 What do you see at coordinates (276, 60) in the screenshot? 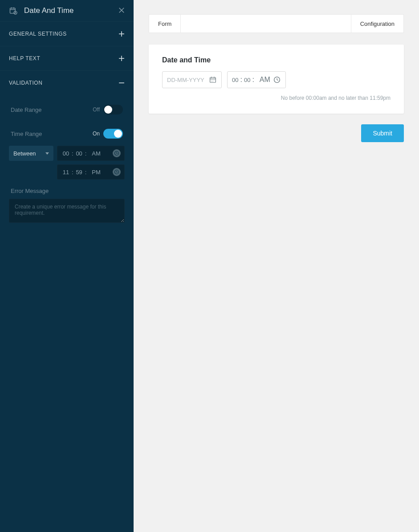
I see `card-title: Date and Time` at bounding box center [276, 60].